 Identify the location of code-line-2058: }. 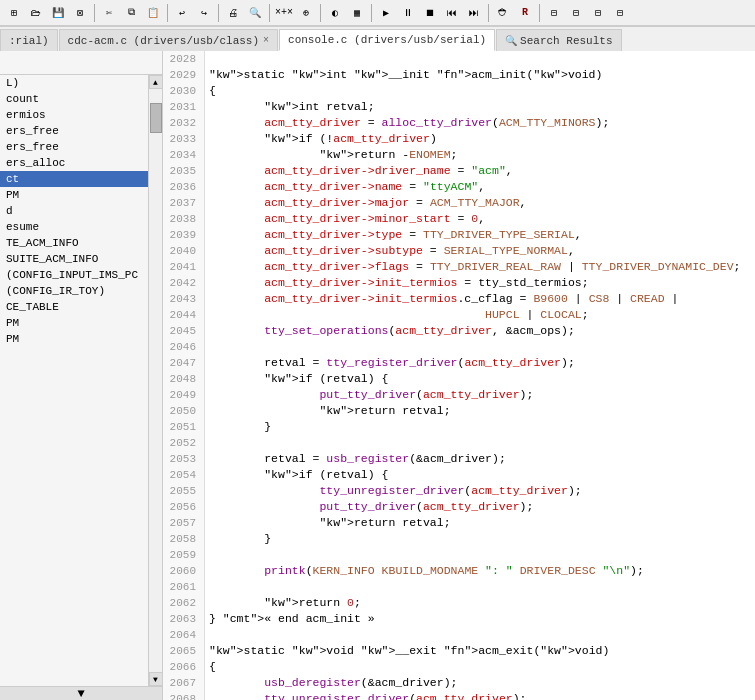
(478, 539).